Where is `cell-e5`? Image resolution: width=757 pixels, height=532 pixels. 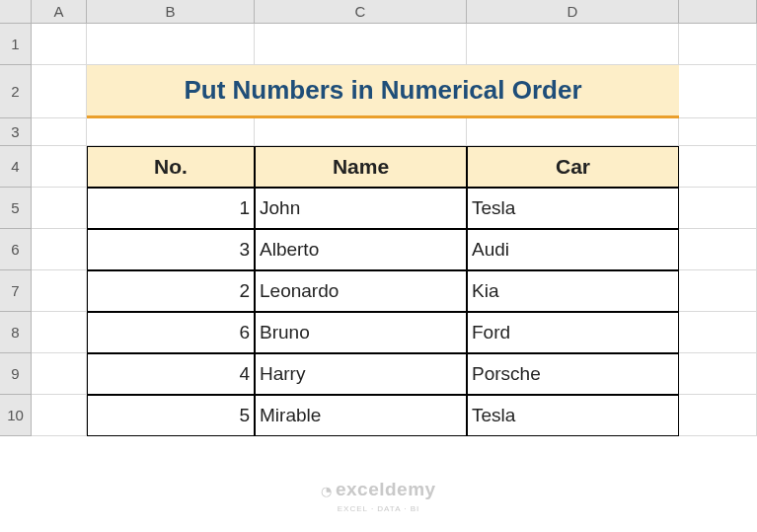 cell-e5 is located at coordinates (719, 208).